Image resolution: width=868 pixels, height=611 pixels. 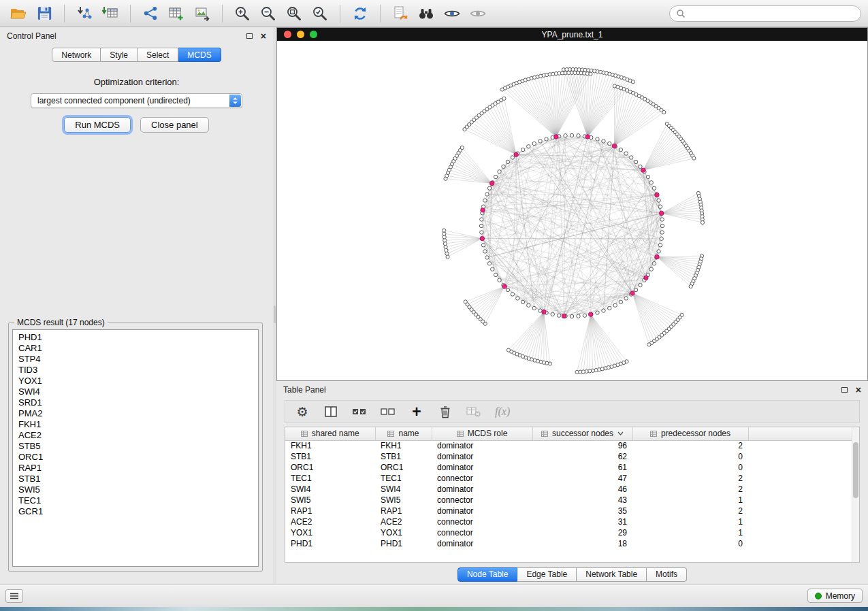 What do you see at coordinates (202, 14) in the screenshot?
I see `export-image-button` at bounding box center [202, 14].